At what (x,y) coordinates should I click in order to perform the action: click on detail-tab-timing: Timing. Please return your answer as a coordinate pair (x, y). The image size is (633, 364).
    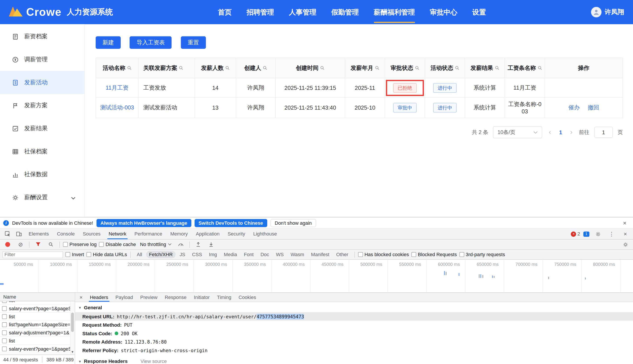
    Looking at the image, I should click on (224, 297).